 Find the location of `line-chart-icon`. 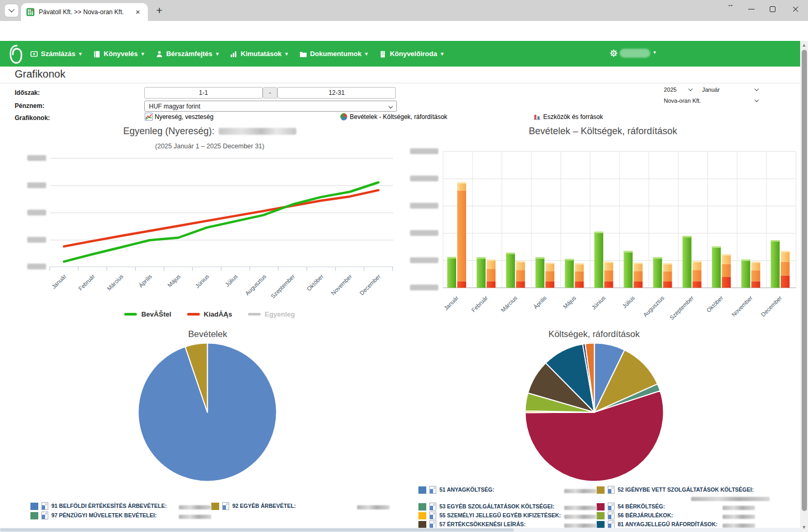

line-chart-icon is located at coordinates (149, 116).